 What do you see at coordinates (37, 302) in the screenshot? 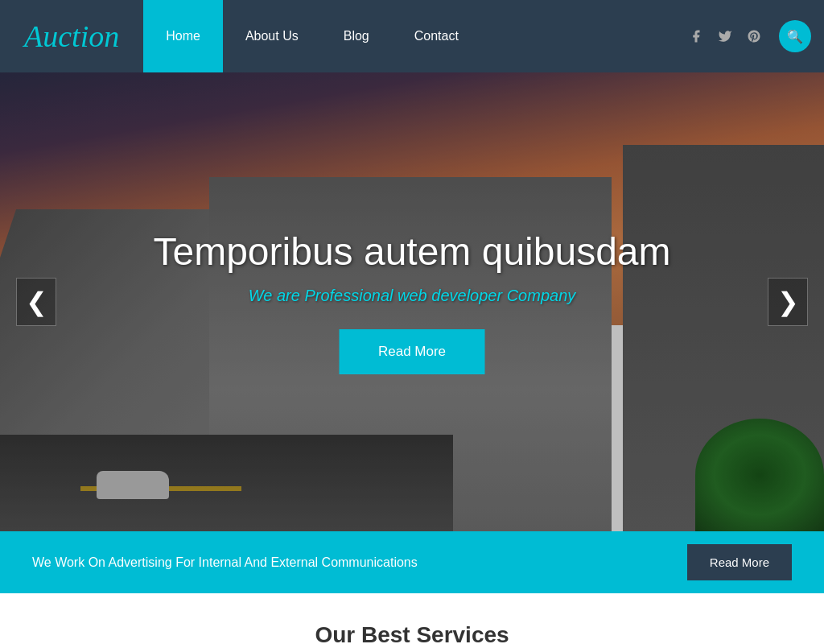
I see `chevron-left-icon: ❮` at bounding box center [37, 302].